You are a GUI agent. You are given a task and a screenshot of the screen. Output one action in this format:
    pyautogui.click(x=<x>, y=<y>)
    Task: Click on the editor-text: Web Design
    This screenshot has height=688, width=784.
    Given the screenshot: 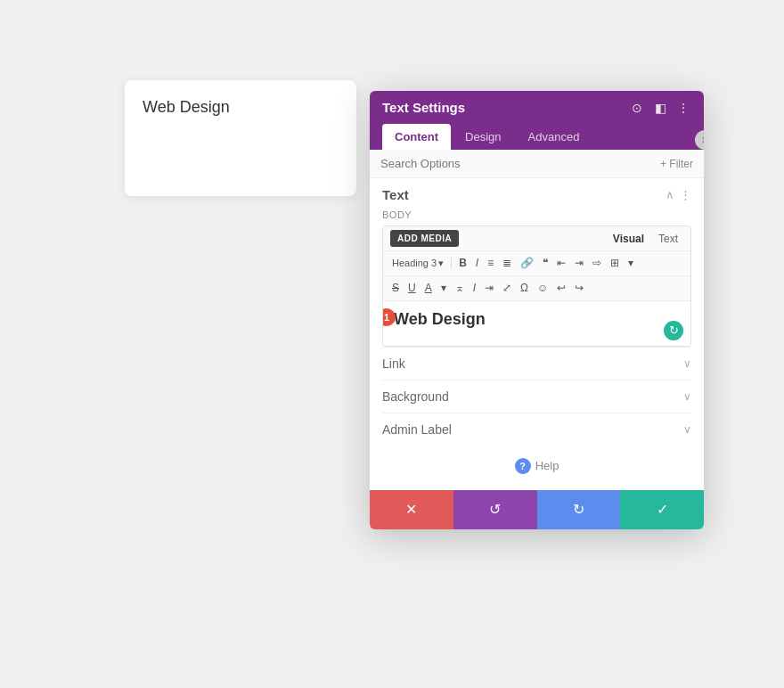 What is the action you would take?
    pyautogui.click(x=440, y=319)
    